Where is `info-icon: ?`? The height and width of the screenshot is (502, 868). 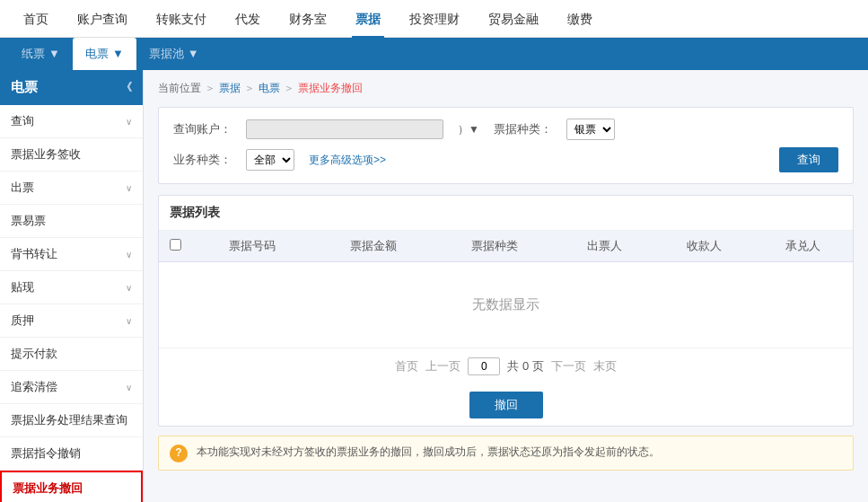
info-icon: ? is located at coordinates (179, 454).